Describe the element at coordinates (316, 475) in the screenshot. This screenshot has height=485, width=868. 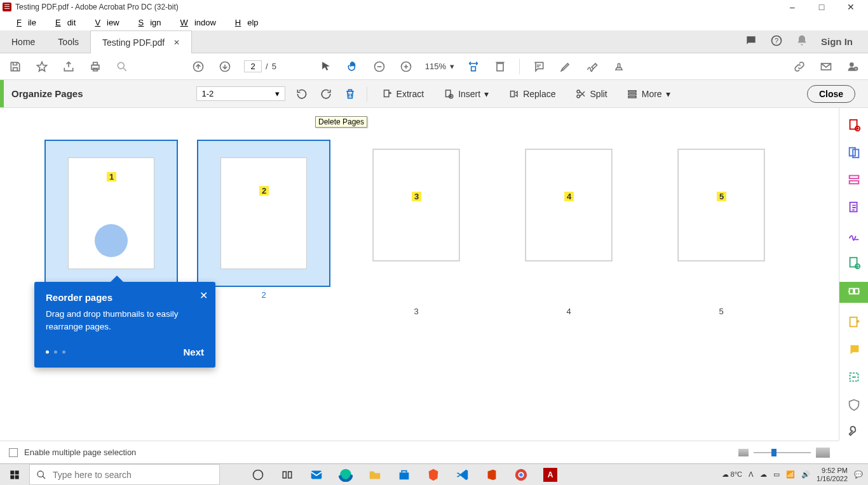
I see `mail-app-icon` at that location.